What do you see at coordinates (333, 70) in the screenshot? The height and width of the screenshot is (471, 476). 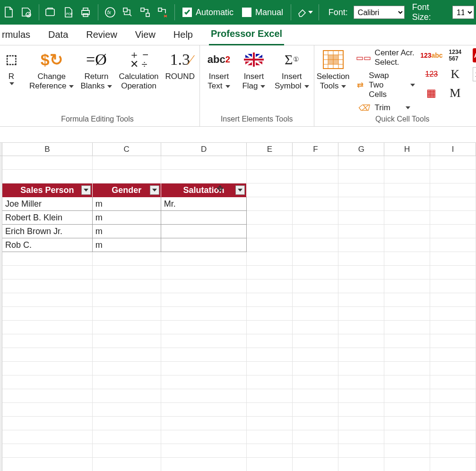 I see `selection-tools-button: SelectionTools` at bounding box center [333, 70].